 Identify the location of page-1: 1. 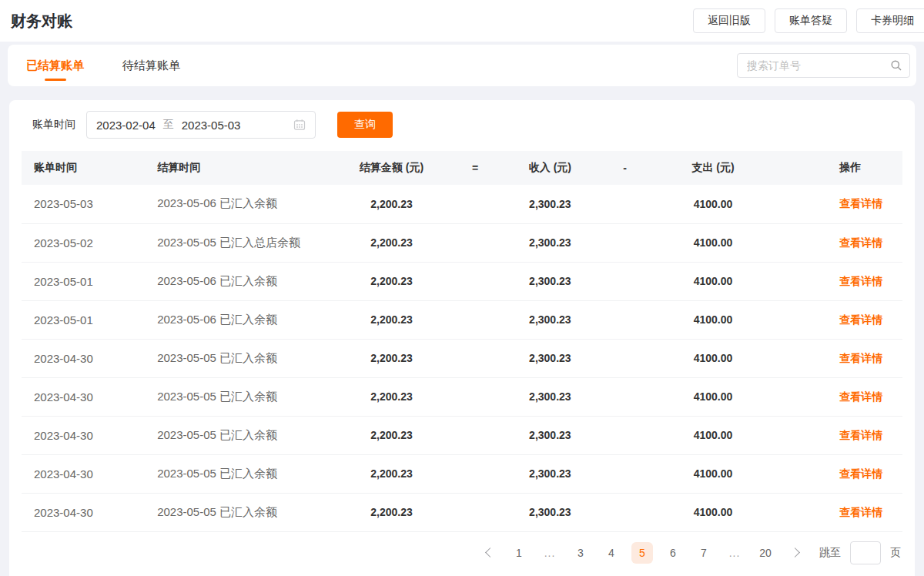
(519, 553).